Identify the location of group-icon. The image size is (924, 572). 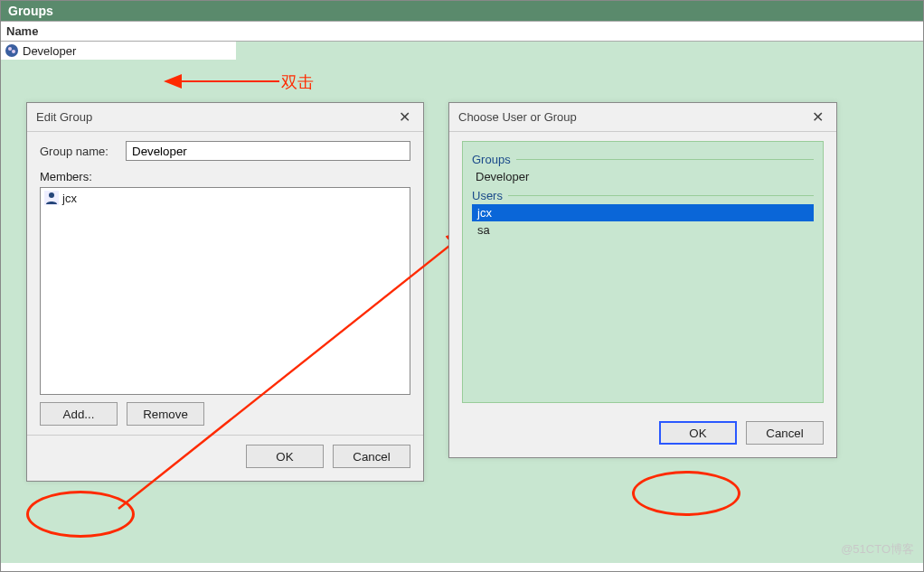
(12, 51).